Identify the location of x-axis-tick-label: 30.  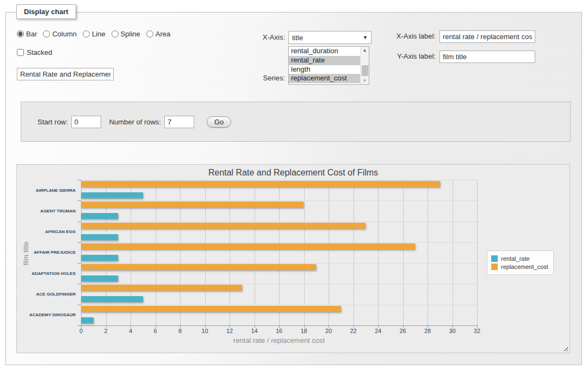
(452, 331).